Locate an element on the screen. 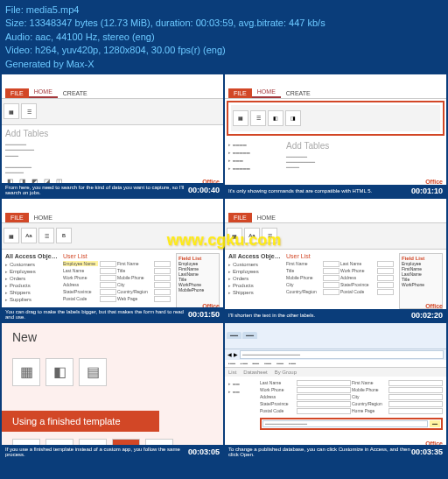 Image resolution: width=448 pixels, height=479 pixels. sidebar-item: ━━━━ is located at coordinates (255, 145).